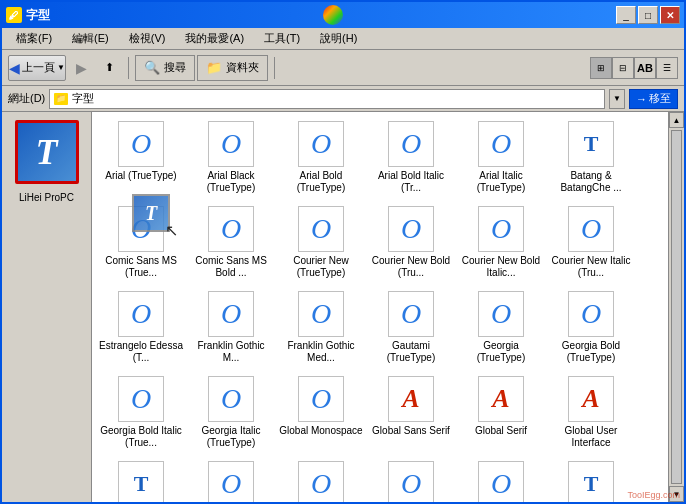 The height and width of the screenshot is (504, 686). I want to click on font-item: O Kartika (TrueType), so click(321, 479).